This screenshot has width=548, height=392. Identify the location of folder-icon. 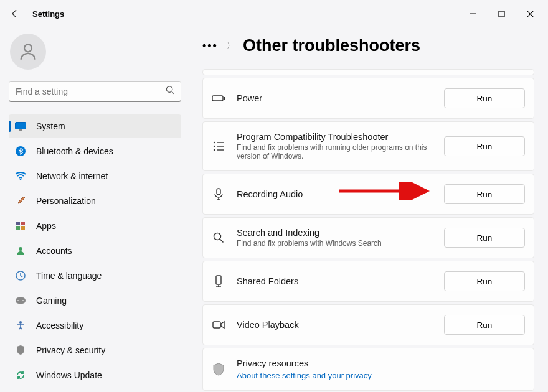
(219, 281).